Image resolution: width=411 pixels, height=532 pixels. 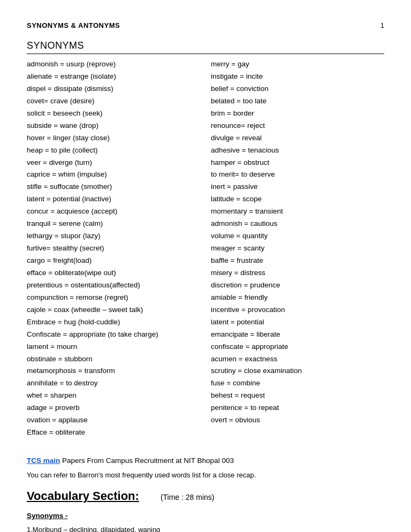 I want to click on right-column-item: discretion = prudence, so click(x=298, y=286).